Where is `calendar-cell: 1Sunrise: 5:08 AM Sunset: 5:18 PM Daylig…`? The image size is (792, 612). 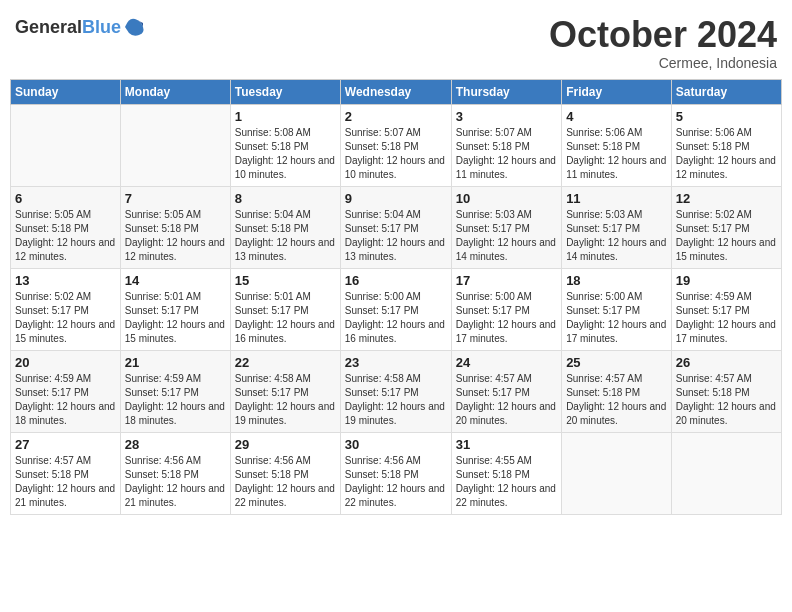
calendar-cell: 1Sunrise: 5:08 AM Sunset: 5:18 PM Daylig… is located at coordinates (285, 145).